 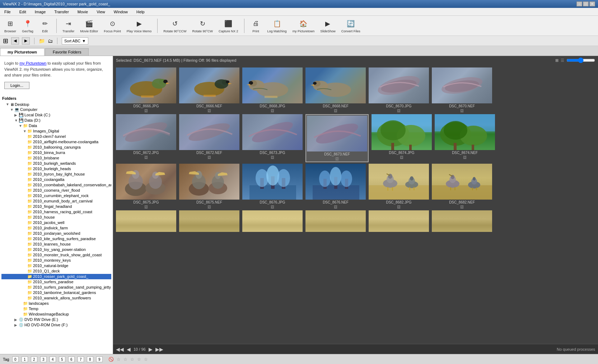 What do you see at coordinates (126, 359) in the screenshot?
I see `star-2: ☆` at bounding box center [126, 359].